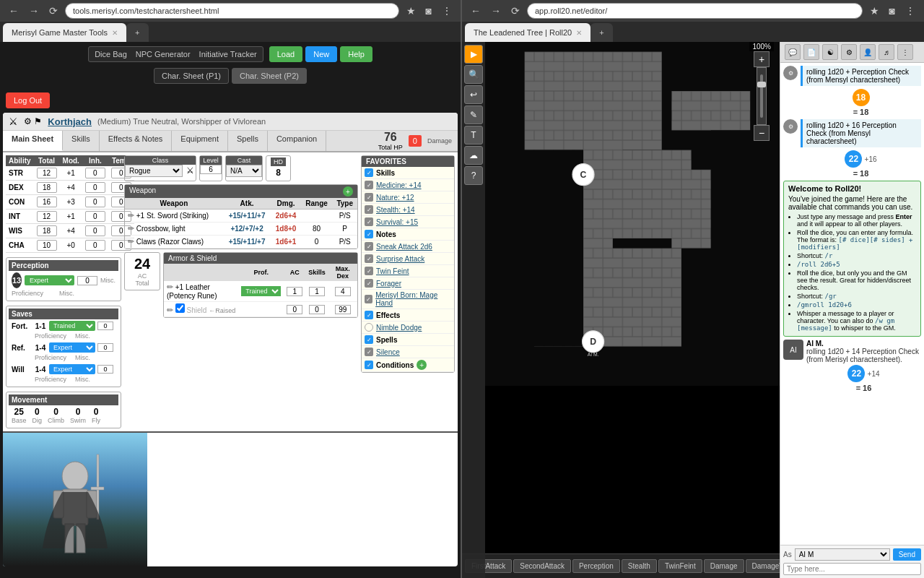 The width and height of the screenshot is (924, 578). What do you see at coordinates (793, 52) in the screenshot?
I see `chat-tab-btn: 💬` at bounding box center [793, 52].